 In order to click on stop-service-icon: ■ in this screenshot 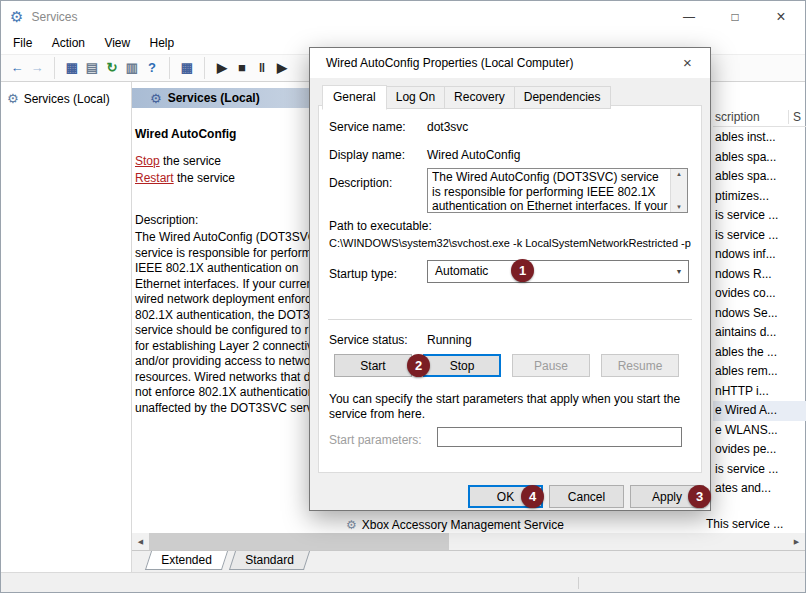, I will do `click(242, 68)`.